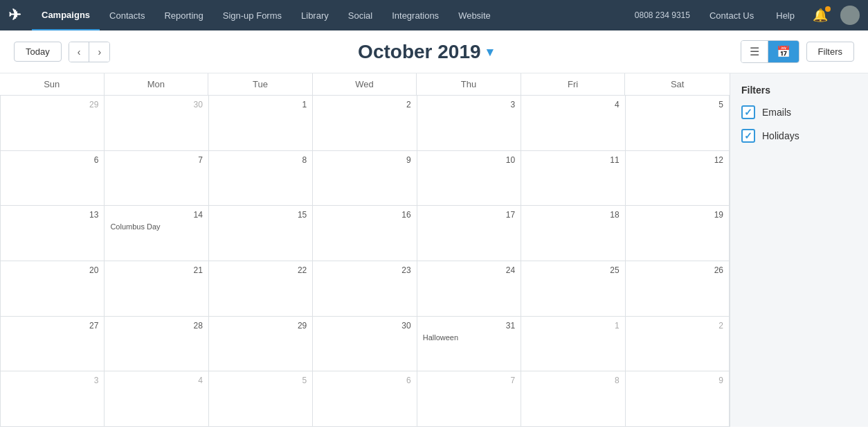 This screenshot has height=431, width=868. Describe the element at coordinates (365, 289) in the screenshot. I see `cal-cell: 23` at that location.